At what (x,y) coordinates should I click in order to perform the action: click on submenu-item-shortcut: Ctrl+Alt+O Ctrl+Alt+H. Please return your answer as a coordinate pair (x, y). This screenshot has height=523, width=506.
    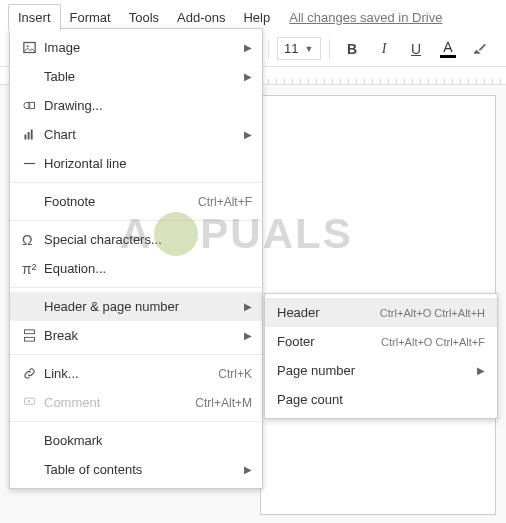
    Looking at the image, I should click on (432, 313).